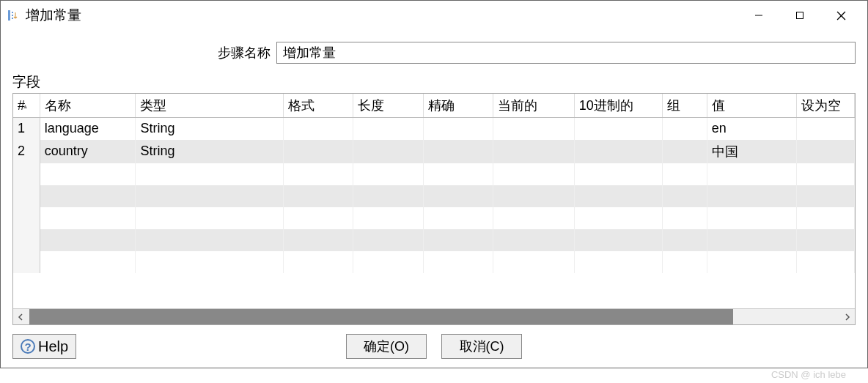 This screenshot has height=383, width=868. What do you see at coordinates (26, 129) in the screenshot?
I see `cell-idx: 1` at bounding box center [26, 129].